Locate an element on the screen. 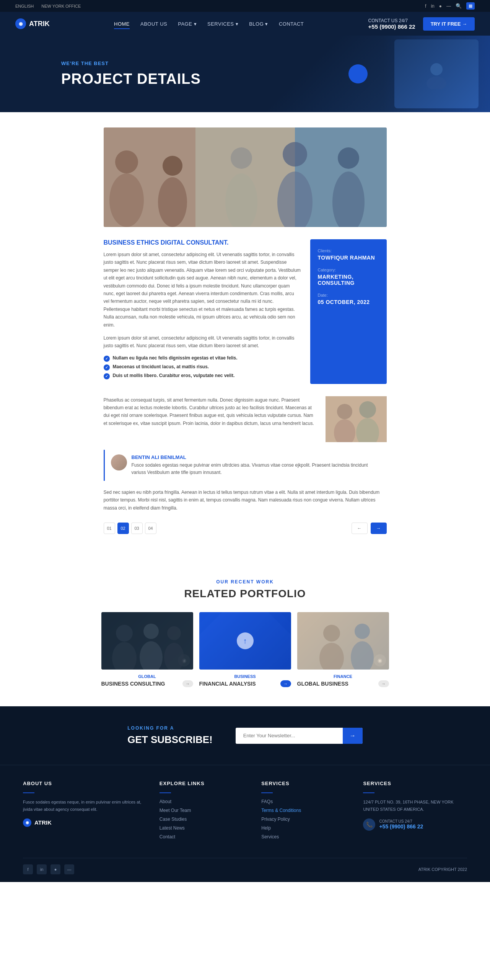  nav-link-page: PAGE ▾ is located at coordinates (187, 24).